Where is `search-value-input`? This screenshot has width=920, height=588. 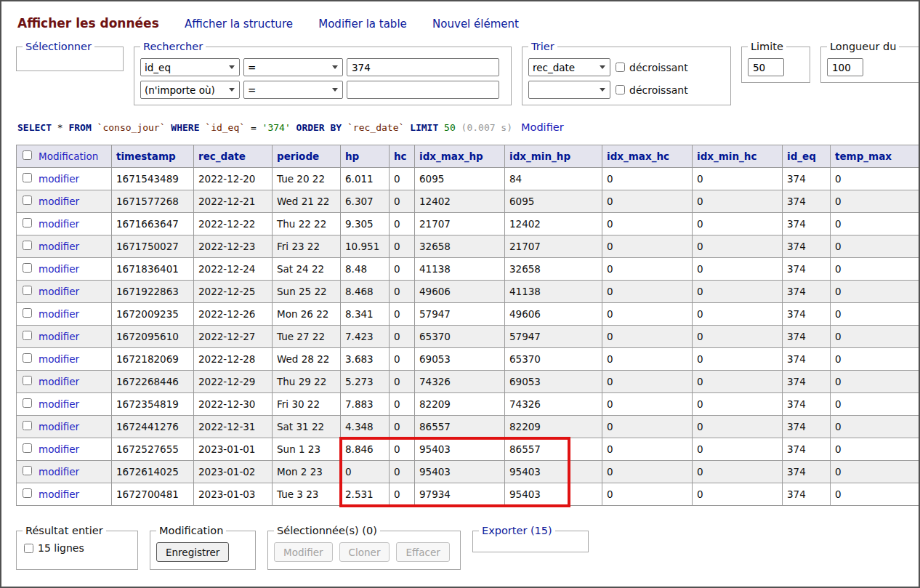 search-value-input is located at coordinates (423, 67).